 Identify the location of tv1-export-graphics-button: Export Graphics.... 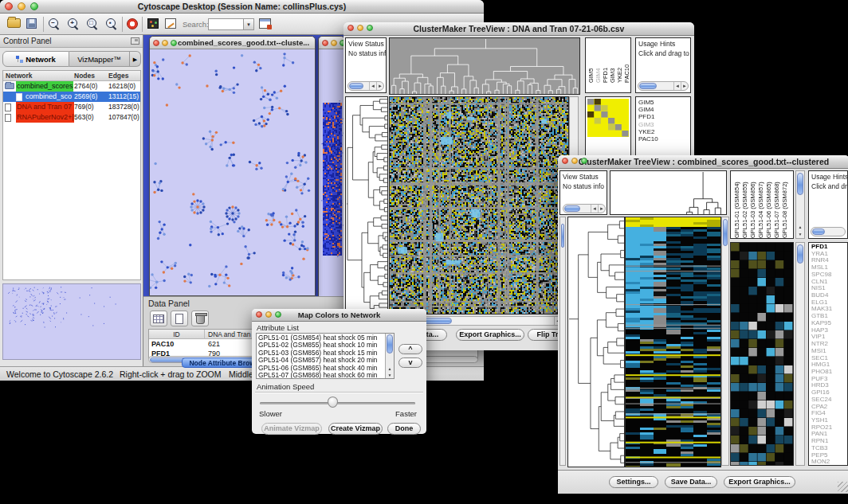
(490, 334).